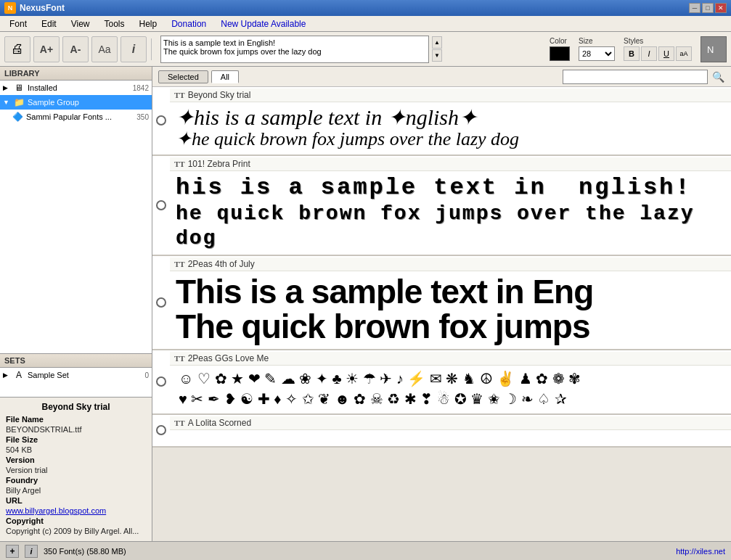 This screenshot has height=560, width=731. I want to click on font-entry-ggsloveme: TT 2Peas GGs Love Me ☺ ♡ ✿ ★ ❤ ✎ ☁ ❀ ✦ ♣…, so click(441, 383).